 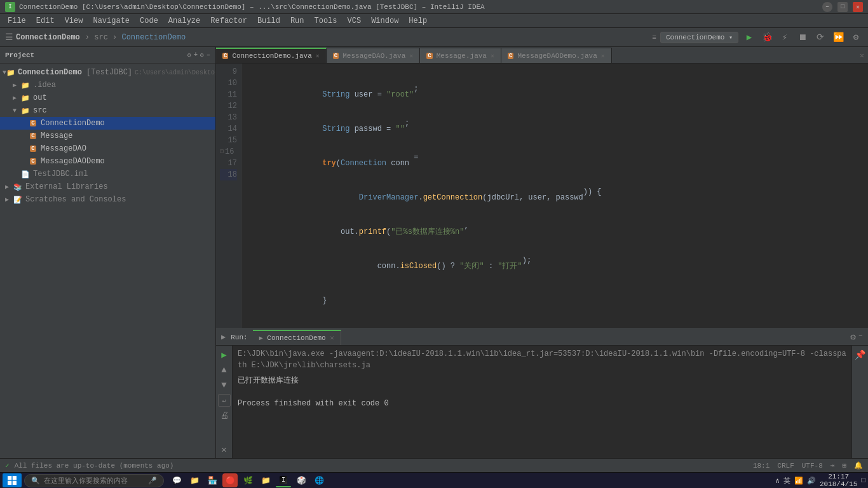 What do you see at coordinates (492, 56) in the screenshot?
I see `tab-close-message: ✕` at bounding box center [492, 56].